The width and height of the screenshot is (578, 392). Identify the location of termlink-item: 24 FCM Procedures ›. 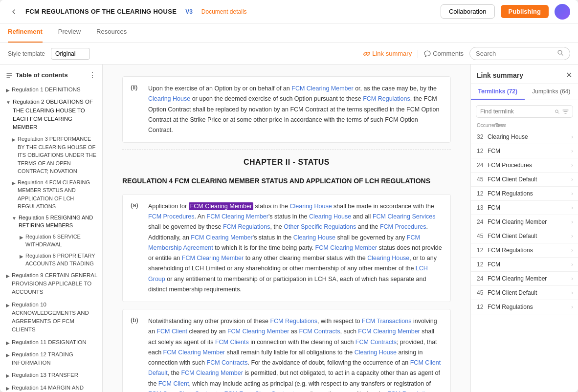
(524, 165).